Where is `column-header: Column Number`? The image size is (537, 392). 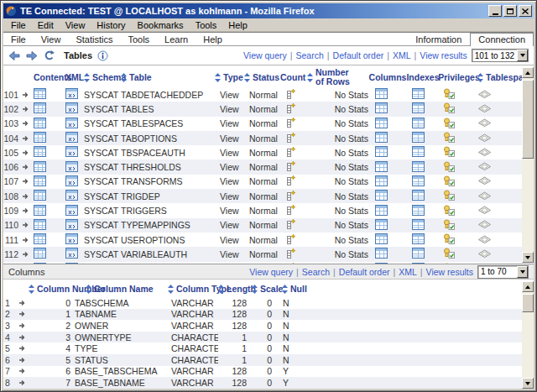 column-header: Column Number is located at coordinates (57, 289).